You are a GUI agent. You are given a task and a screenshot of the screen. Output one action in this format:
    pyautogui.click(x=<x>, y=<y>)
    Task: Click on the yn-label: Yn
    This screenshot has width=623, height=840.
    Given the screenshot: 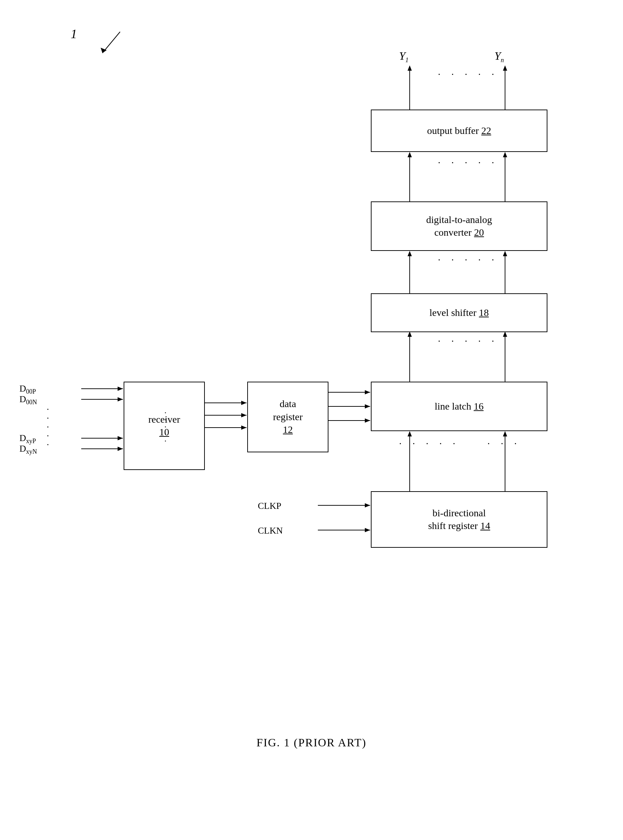 What is the action you would take?
    pyautogui.click(x=499, y=57)
    